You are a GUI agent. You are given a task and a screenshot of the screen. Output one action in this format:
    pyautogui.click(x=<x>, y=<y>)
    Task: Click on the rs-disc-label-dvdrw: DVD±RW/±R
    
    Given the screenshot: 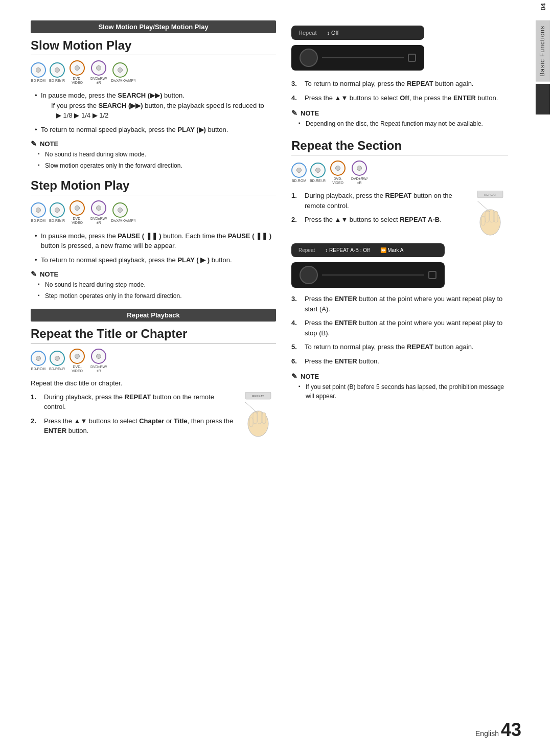 What is the action you would take?
    pyautogui.click(x=359, y=181)
    